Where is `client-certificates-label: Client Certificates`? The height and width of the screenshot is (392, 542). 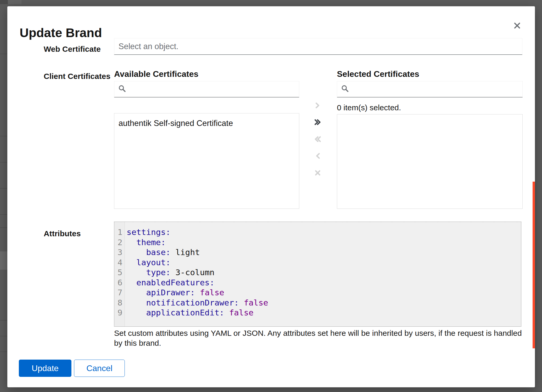 client-certificates-label: Client Certificates is located at coordinates (77, 76).